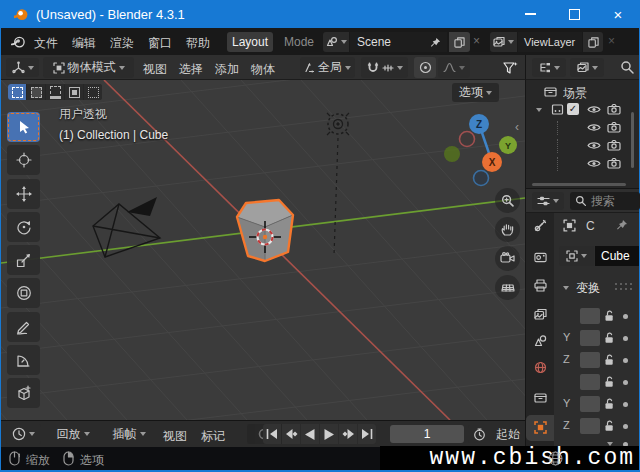 This screenshot has width=640, height=472. Describe the element at coordinates (55, 92) in the screenshot. I see `select-subtract-mode` at that location.